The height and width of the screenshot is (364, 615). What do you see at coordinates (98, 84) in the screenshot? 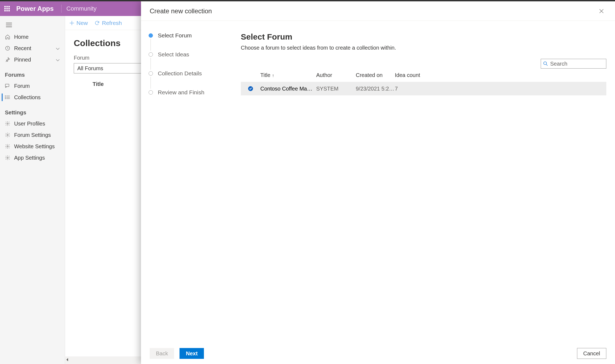
I see `col-title: Title` at bounding box center [98, 84].